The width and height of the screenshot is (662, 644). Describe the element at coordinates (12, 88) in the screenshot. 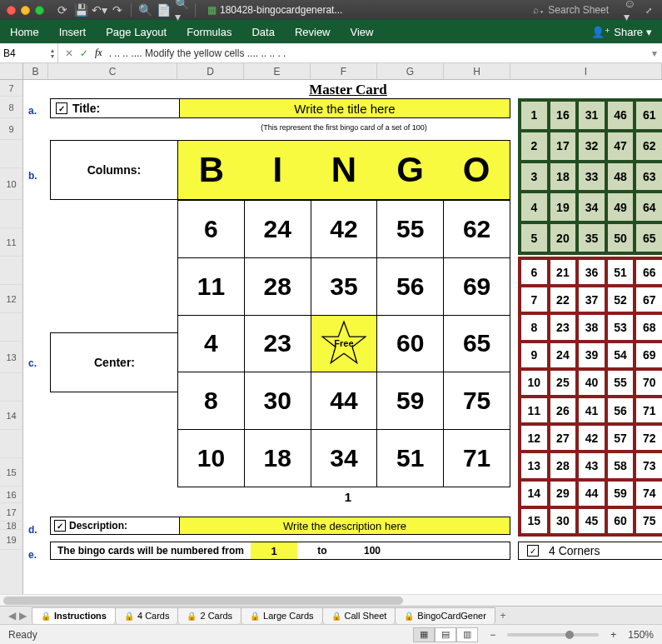

I see `row-7: 7` at that location.